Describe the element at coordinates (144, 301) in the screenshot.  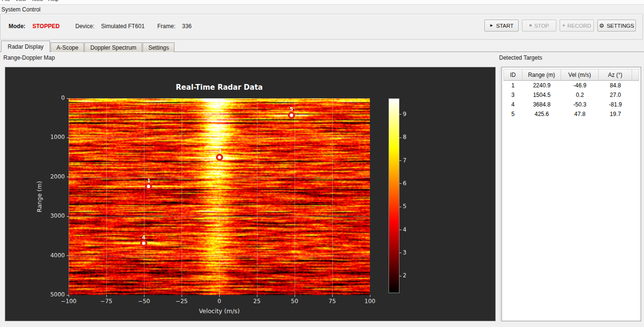
I see `x-tick-label: −50` at that location.